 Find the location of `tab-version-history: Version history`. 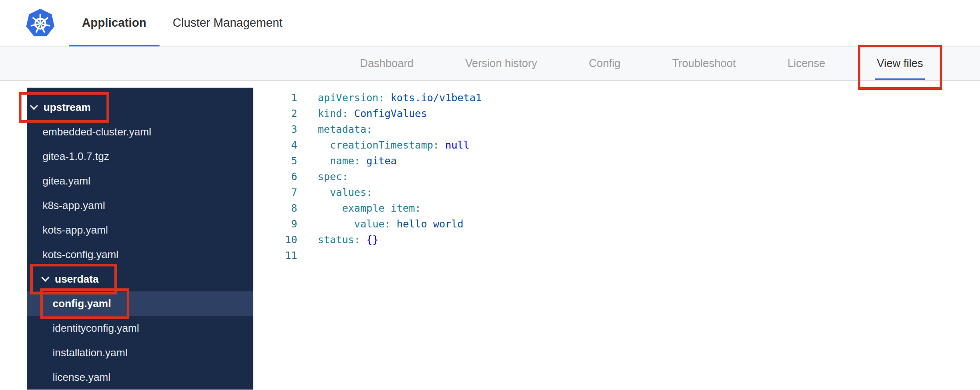

tab-version-history: Version history is located at coordinates (501, 63).